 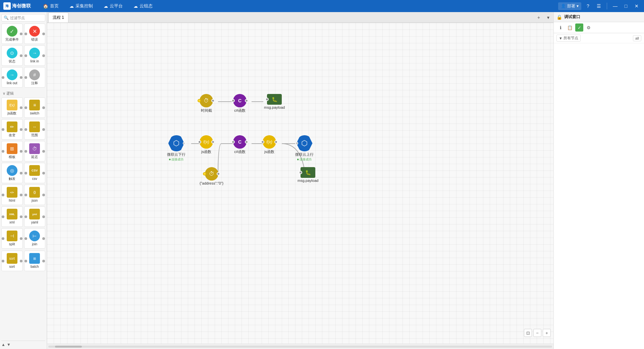 What do you see at coordinates (44, 34) in the screenshot?
I see `error-port` at bounding box center [44, 34].